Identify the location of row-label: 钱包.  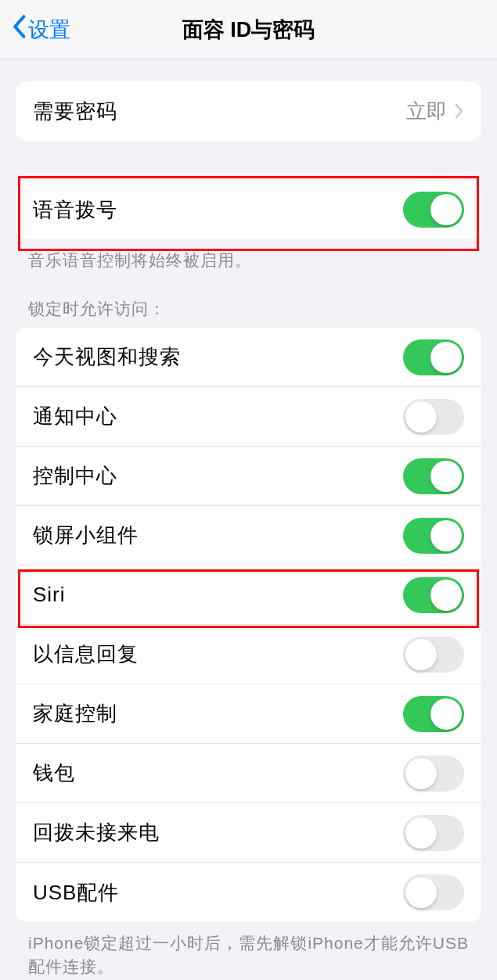
(54, 773).